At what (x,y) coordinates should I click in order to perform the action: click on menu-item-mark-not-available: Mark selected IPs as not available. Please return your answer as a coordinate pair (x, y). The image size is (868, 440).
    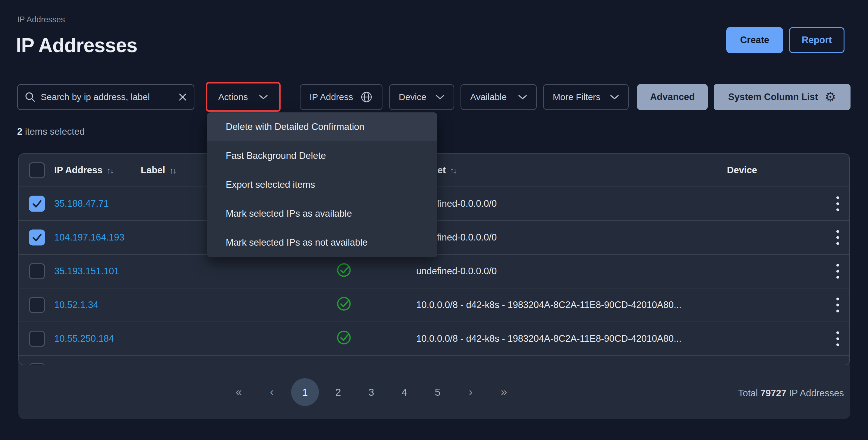
    Looking at the image, I should click on (322, 243).